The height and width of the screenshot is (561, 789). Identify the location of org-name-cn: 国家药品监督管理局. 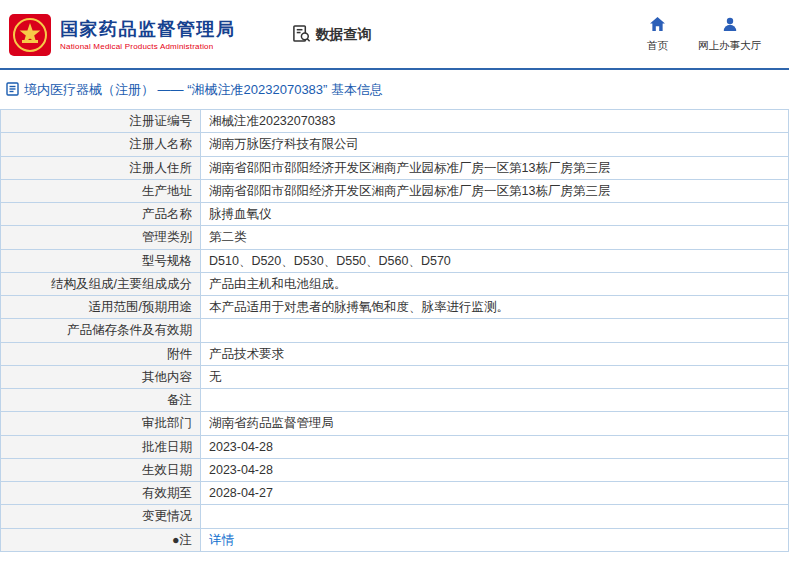
(148, 30).